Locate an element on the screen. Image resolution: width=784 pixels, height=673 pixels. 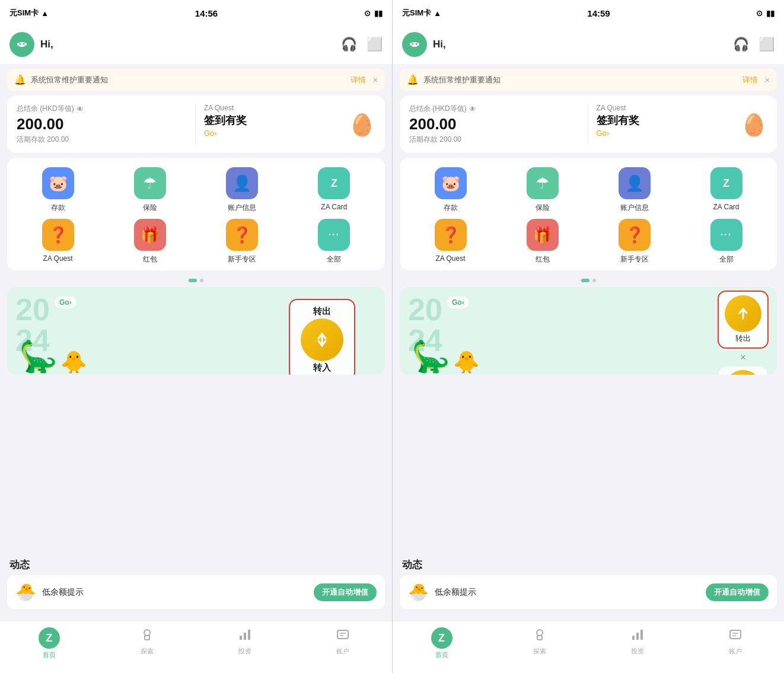
battery-icon-left: ▮▮ is located at coordinates (378, 13).